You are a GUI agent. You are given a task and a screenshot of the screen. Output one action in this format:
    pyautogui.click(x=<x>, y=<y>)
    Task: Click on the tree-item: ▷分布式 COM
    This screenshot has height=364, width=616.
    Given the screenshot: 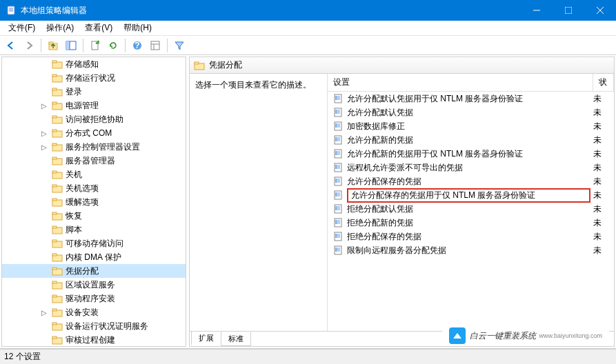 What is the action you would take?
    pyautogui.click(x=94, y=133)
    